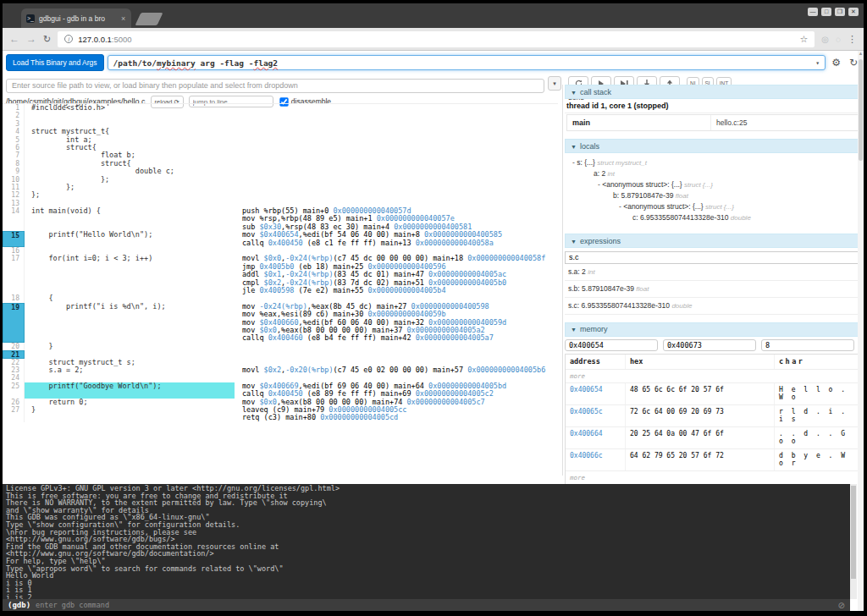 Image resolution: width=867 pixels, height=616 pixels. Describe the element at coordinates (595, 394) in the screenshot. I see `memory-address: 0x400654` at that location.